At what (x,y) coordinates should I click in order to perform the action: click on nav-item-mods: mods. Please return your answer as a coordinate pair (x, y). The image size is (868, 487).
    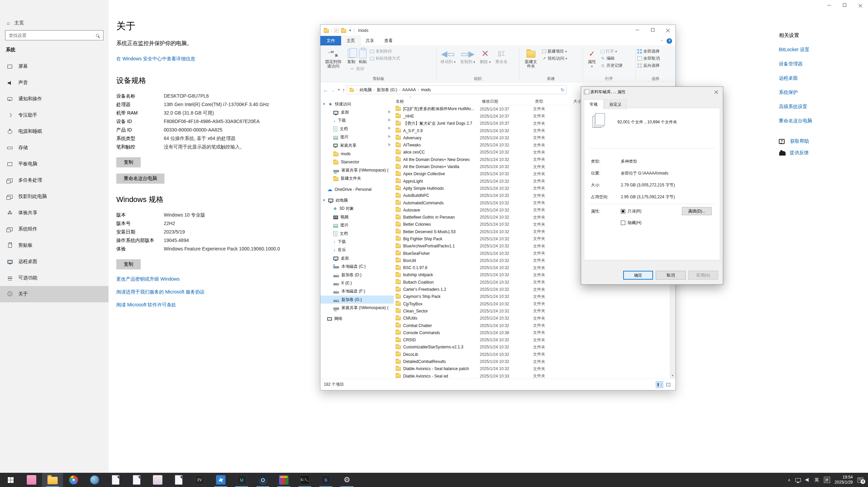
    Looking at the image, I should click on (357, 154).